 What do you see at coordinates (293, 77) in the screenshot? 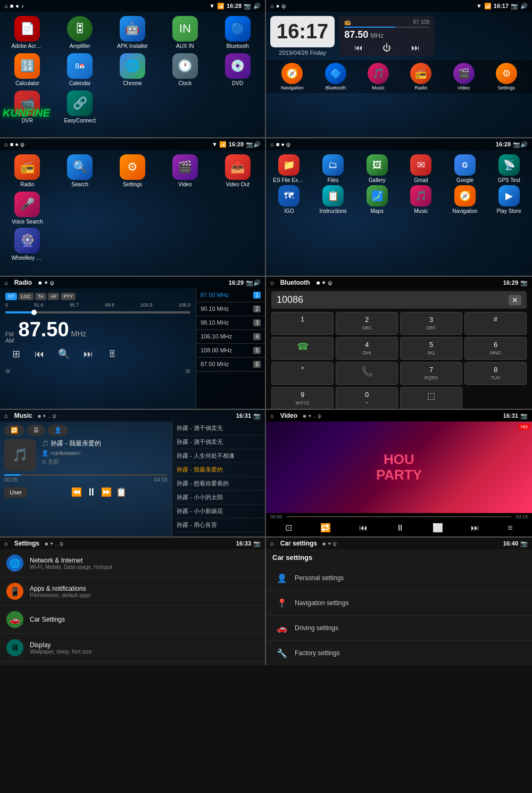
I see `dock-navigation: 🧭 Navigation` at bounding box center [293, 77].